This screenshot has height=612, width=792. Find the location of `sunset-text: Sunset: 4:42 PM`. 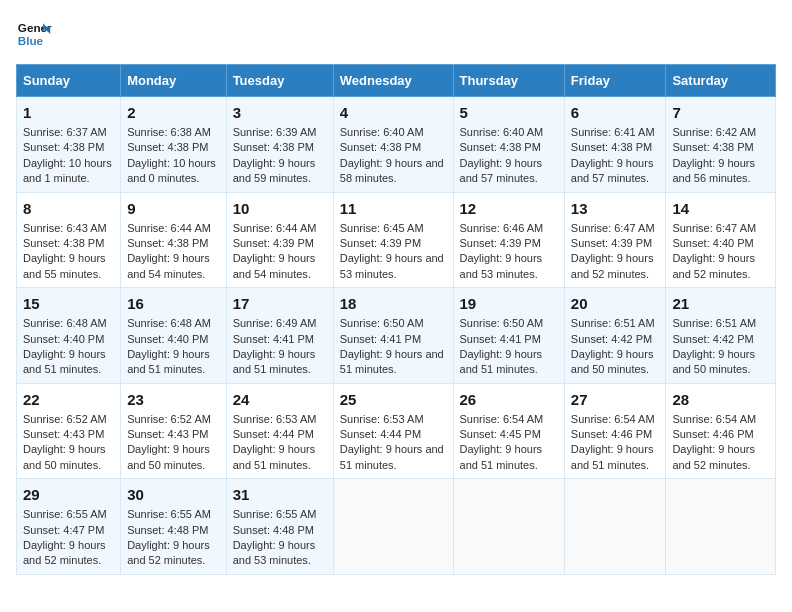

sunset-text: Sunset: 4:42 PM is located at coordinates (712, 339).